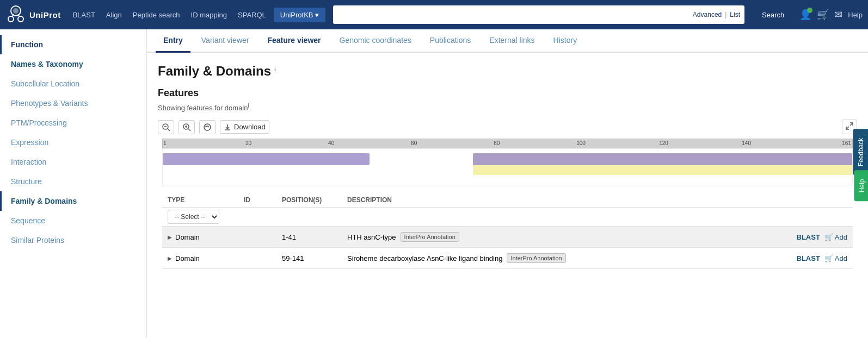 The height and width of the screenshot is (338, 868). What do you see at coordinates (823, 15) in the screenshot?
I see `basket-icon: 🛒` at bounding box center [823, 15].